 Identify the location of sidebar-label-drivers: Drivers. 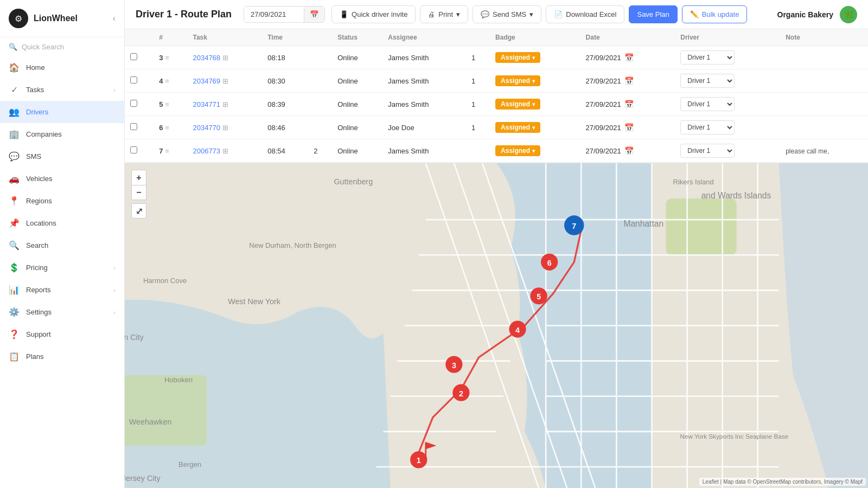
(71, 112).